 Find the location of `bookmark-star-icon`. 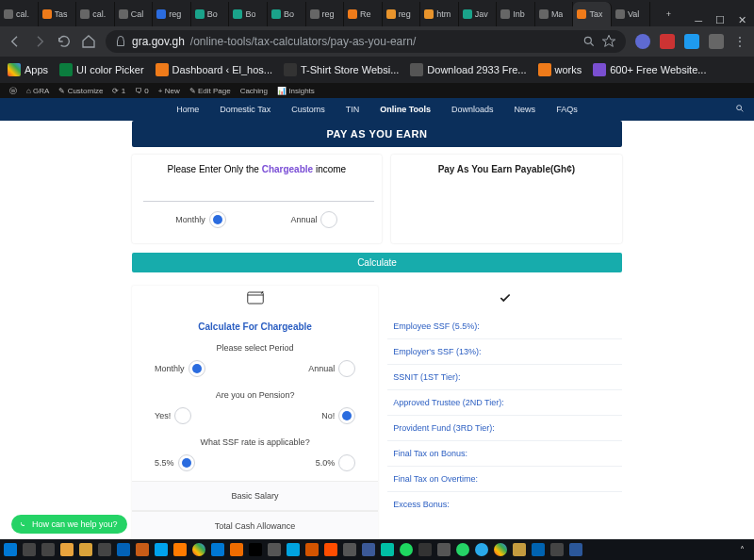

bookmark-star-icon is located at coordinates (609, 41).